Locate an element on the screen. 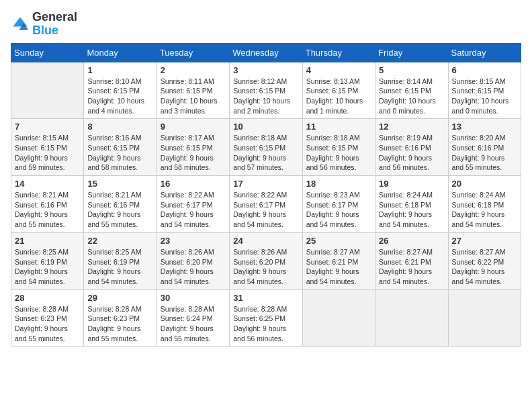  day-number: 21 is located at coordinates (47, 240).